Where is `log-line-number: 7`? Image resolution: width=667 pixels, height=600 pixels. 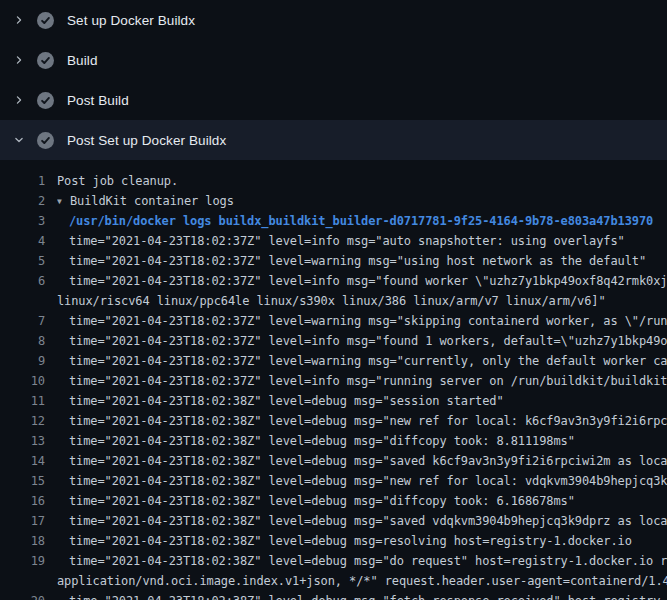 log-line-number: 7 is located at coordinates (22, 321).